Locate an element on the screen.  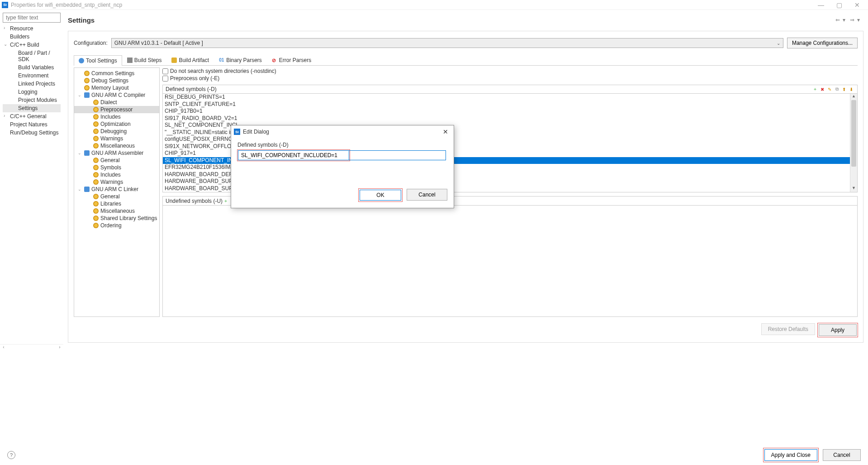
tt-gnu-arm-assembler: ⌄GNU ARM Assembler is located at coordinates (117, 153).